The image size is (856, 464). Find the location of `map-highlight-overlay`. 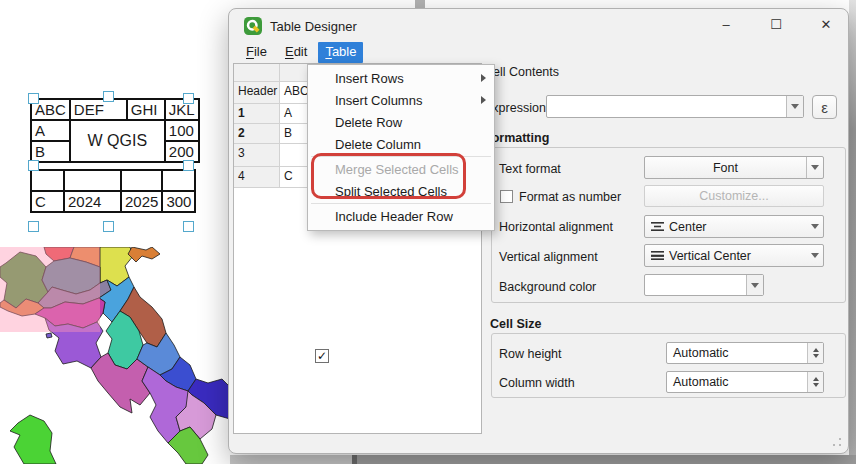

map-highlight-overlay is located at coordinates (50, 290).